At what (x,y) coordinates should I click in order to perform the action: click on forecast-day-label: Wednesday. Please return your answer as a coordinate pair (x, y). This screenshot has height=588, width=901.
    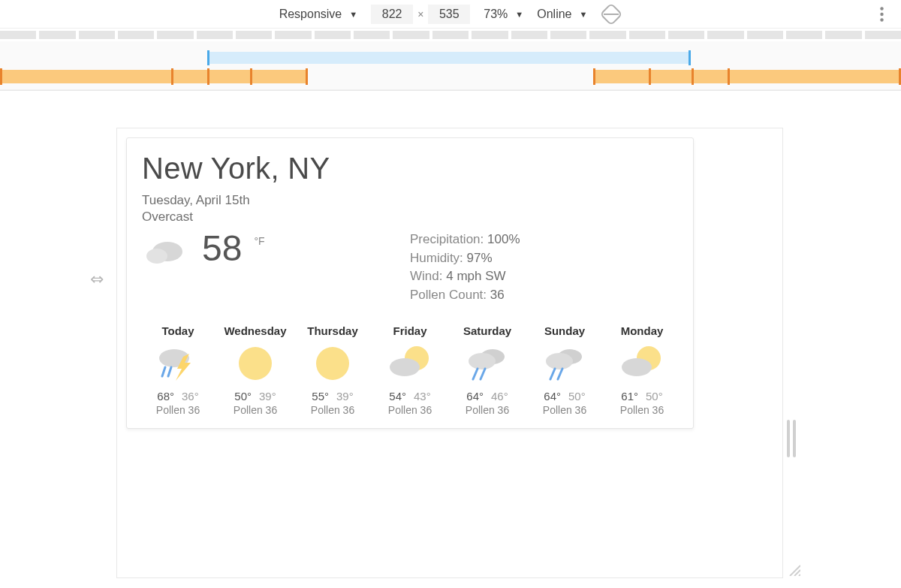
    Looking at the image, I should click on (255, 330).